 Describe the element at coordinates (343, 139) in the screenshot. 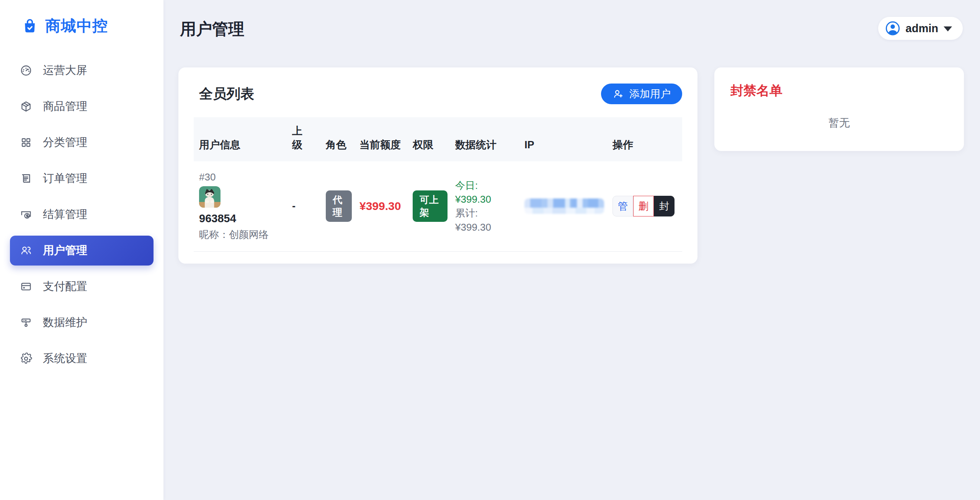

I see `col-role: 角色` at that location.